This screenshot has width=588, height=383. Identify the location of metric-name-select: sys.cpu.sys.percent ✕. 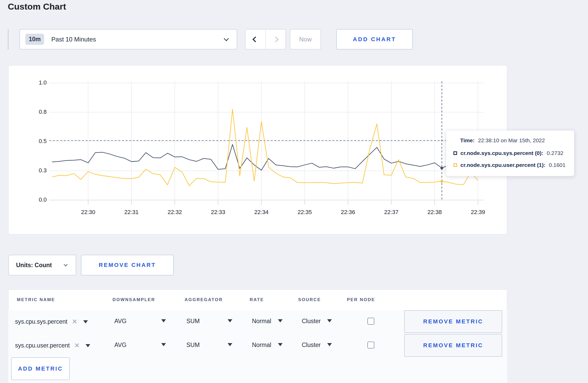
(51, 322).